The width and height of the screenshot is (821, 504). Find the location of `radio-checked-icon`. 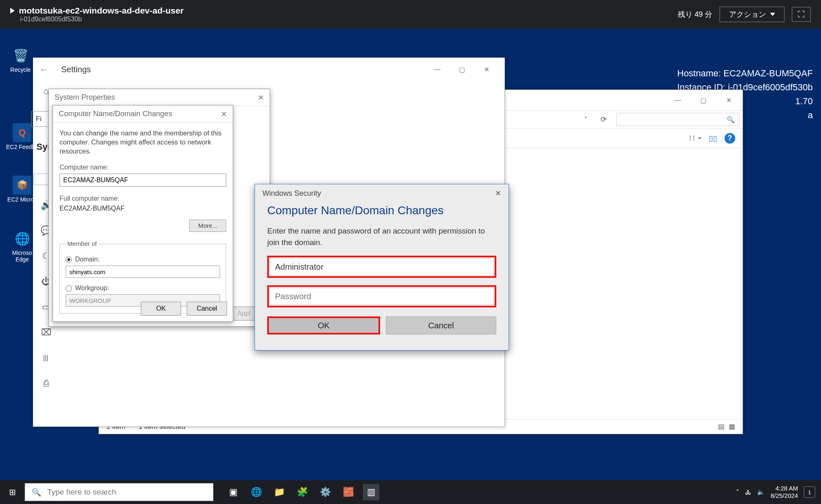

radio-checked-icon is located at coordinates (69, 259).